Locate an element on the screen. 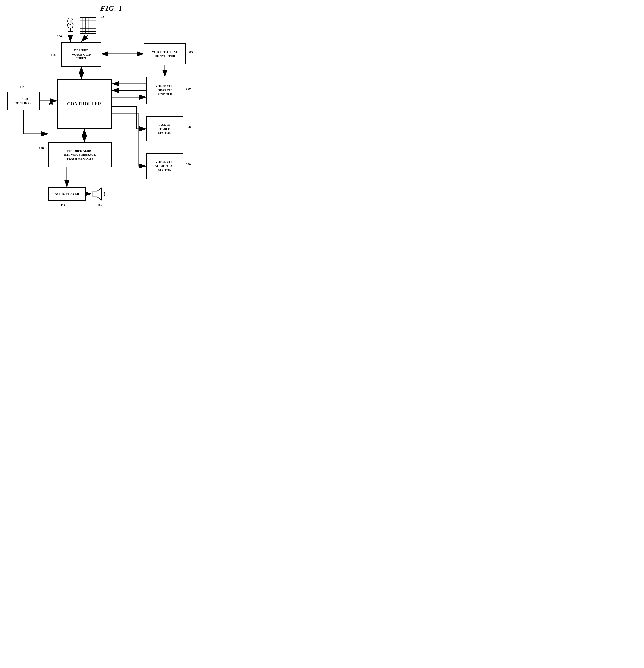 This screenshot has width=644, height=668. encoded-audio-label: ENCODED AUDIO (e.g., VOICE MESSAGE FLASH… is located at coordinates (80, 155).